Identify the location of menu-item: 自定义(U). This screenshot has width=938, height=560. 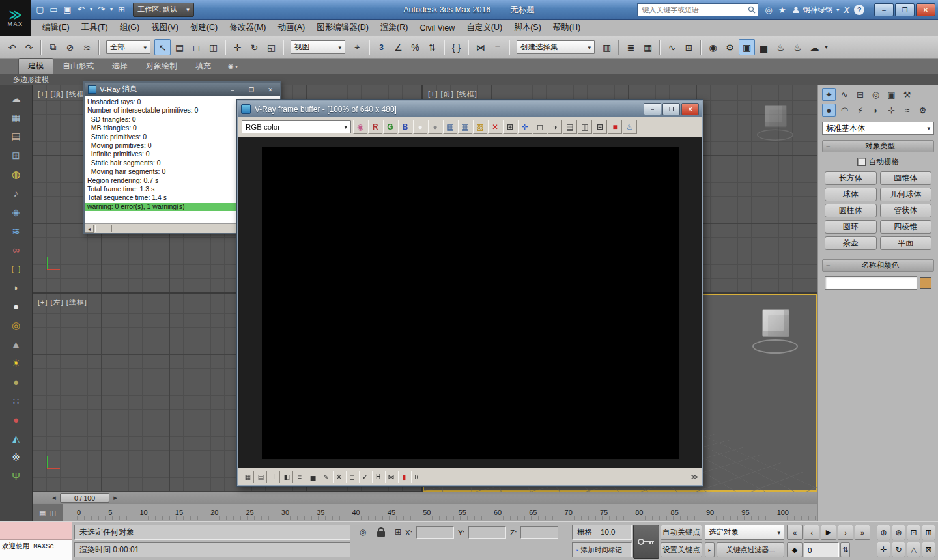
(485, 27).